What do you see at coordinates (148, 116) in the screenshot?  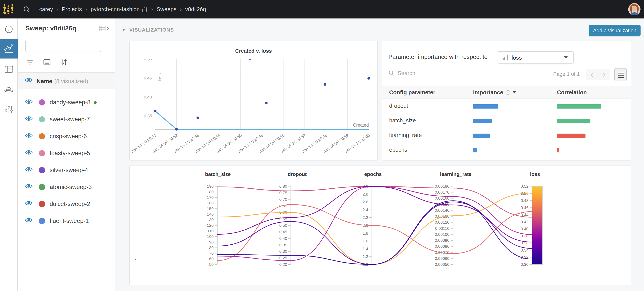 I see `svg-text: 0.35` at bounding box center [148, 116].